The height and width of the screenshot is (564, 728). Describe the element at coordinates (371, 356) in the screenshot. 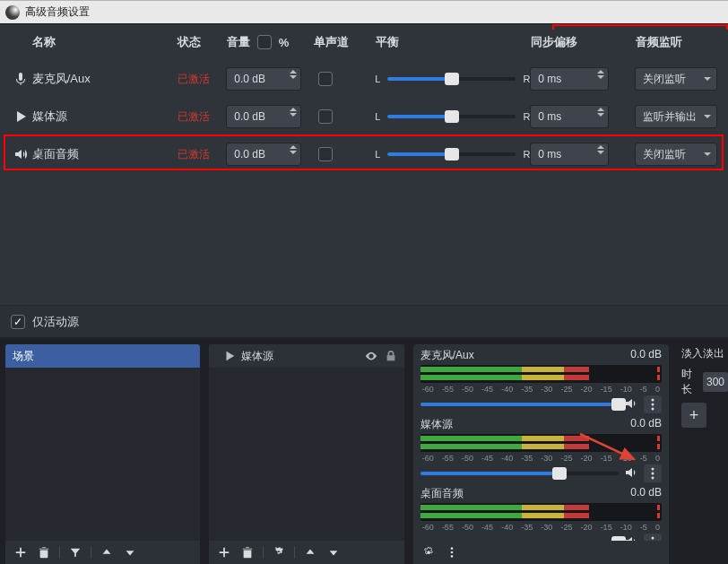

I see `eye-icon` at that location.